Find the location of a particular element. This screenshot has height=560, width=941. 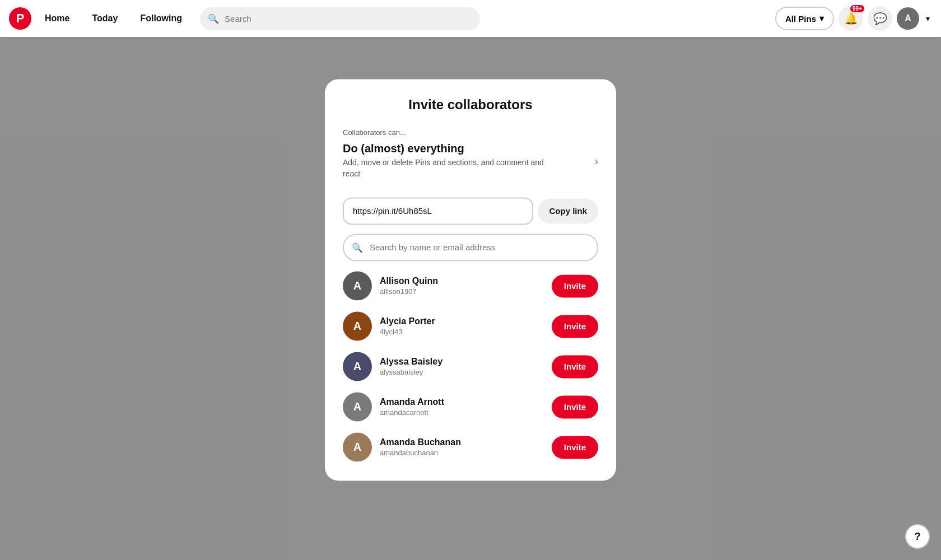

nav-following: Following is located at coordinates (161, 18).